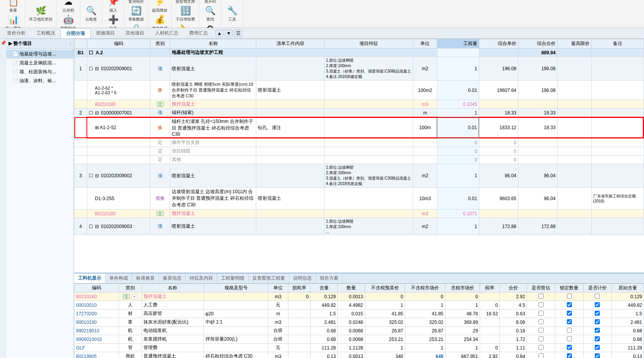  What do you see at coordinates (119, 214) in the screenshot?
I see `sub-code-80210180-2: 80210180` at bounding box center [119, 214].